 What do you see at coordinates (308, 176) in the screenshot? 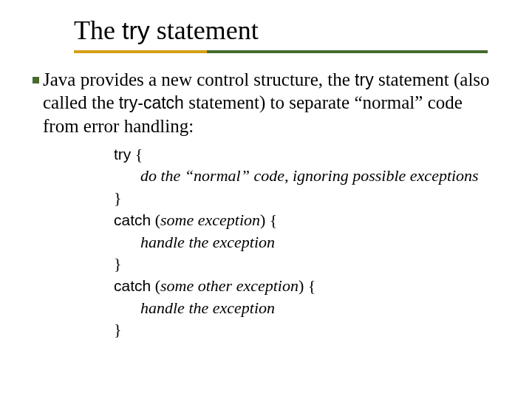
I see `code-line: do the “normal” code, ignoring possible …` at bounding box center [308, 176].